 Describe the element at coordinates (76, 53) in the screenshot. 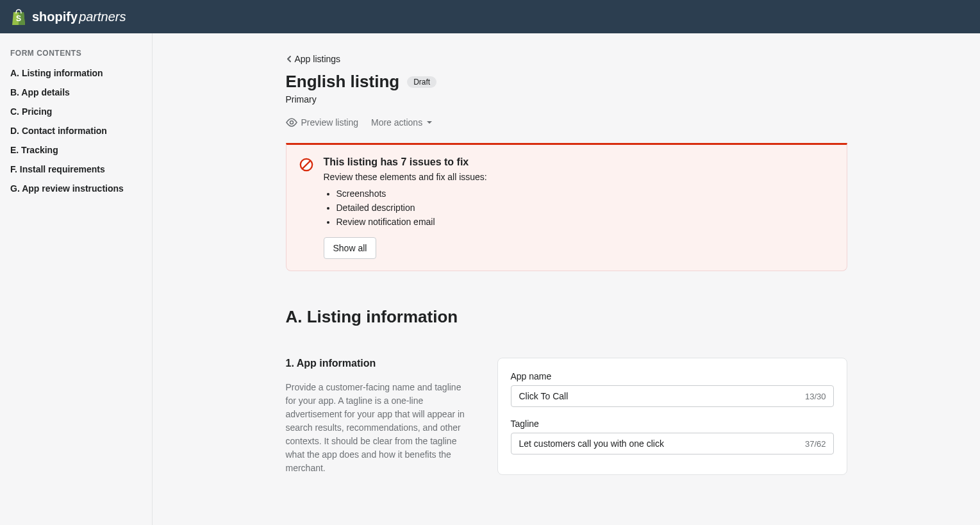

I see `sidebar-heading: FORM CONTENTS` at that location.